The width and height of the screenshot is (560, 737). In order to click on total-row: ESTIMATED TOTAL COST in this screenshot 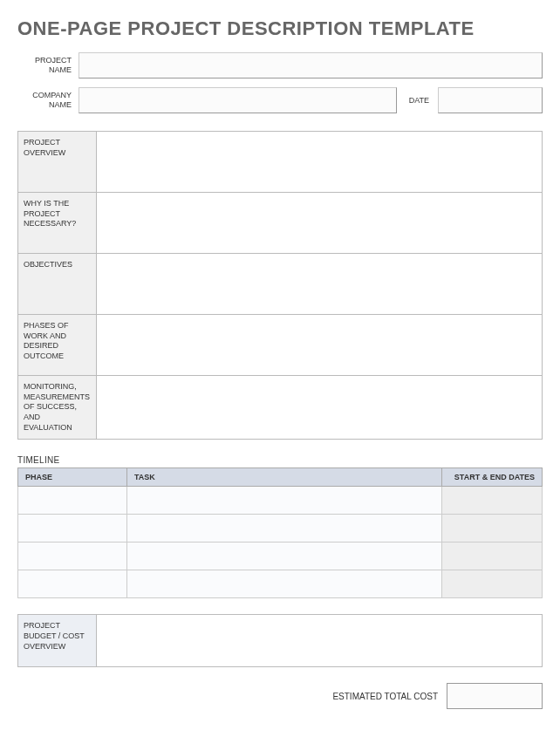, I will do `click(280, 696)`.